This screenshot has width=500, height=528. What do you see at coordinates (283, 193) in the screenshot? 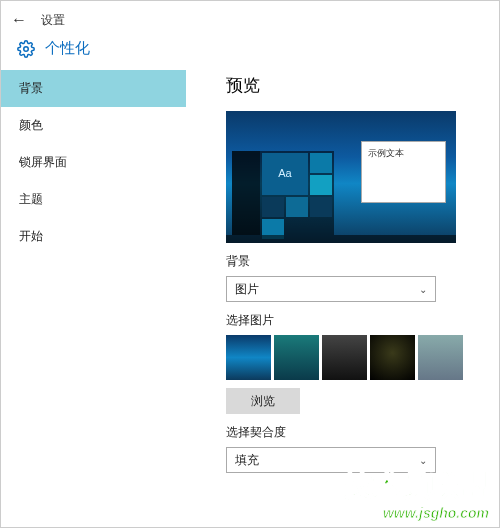
I see `start-menu-preview: Aa` at bounding box center [283, 193].